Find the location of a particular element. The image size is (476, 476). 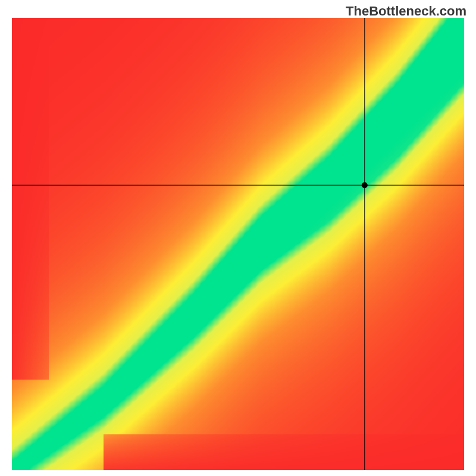

watermark-text: TheBottleneck.com is located at coordinates (406, 11).